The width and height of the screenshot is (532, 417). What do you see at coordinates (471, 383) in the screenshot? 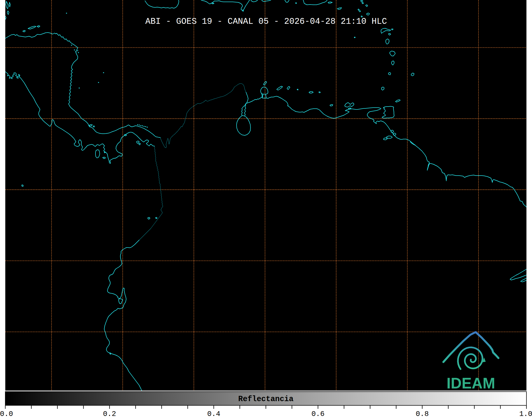
I see `svg-text: IDEAM` at bounding box center [471, 383].